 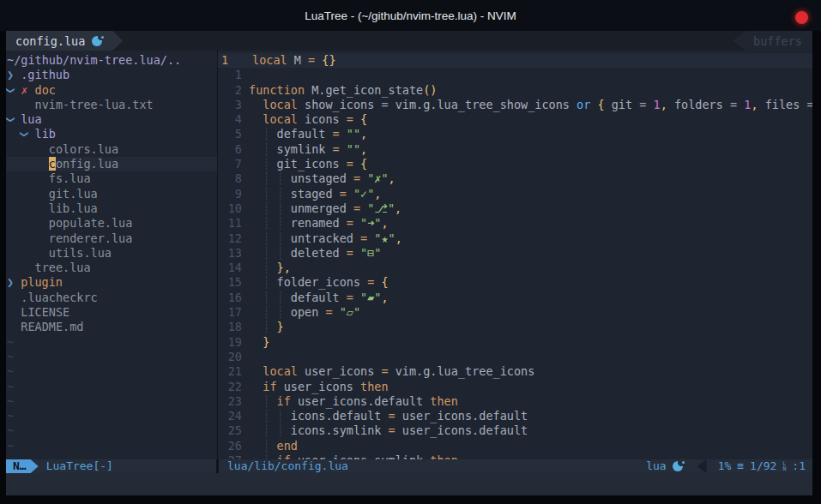 I want to click on code-line: 11 ┊ ┊ renamed = "➜",, so click(x=515, y=223).